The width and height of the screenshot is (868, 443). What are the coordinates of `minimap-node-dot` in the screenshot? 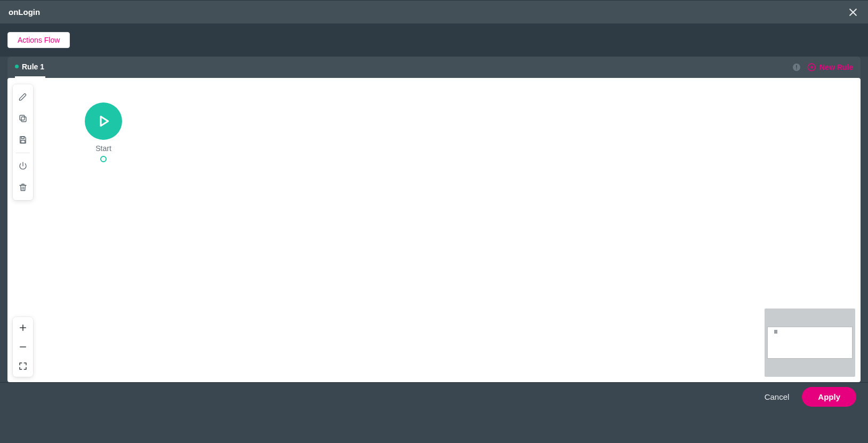 It's located at (776, 332).